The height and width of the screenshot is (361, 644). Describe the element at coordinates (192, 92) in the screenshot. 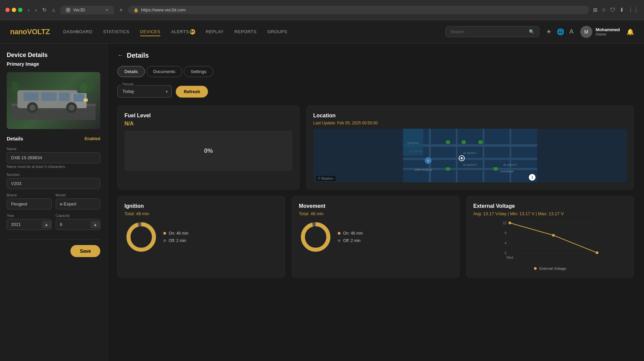

I see `refresh-button: Refresh` at that location.